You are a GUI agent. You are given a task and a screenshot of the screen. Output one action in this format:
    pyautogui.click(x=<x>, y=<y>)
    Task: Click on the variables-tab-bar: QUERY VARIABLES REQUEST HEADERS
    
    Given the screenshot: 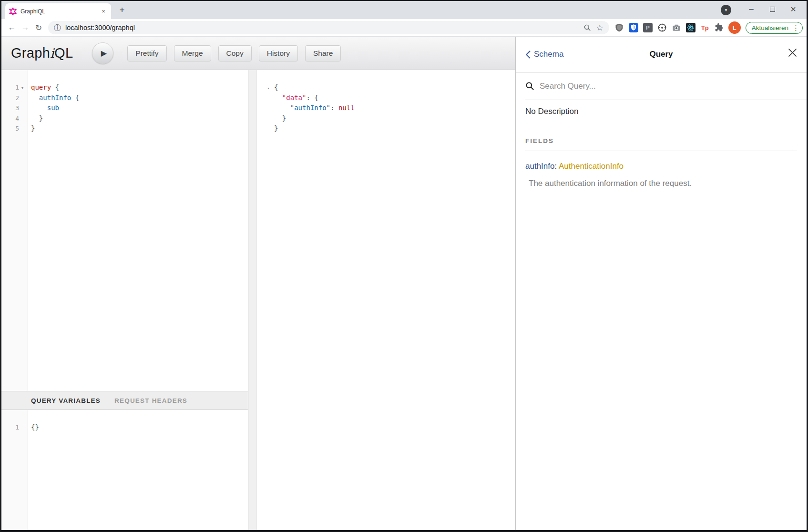 What is the action you would take?
    pyautogui.click(x=125, y=400)
    